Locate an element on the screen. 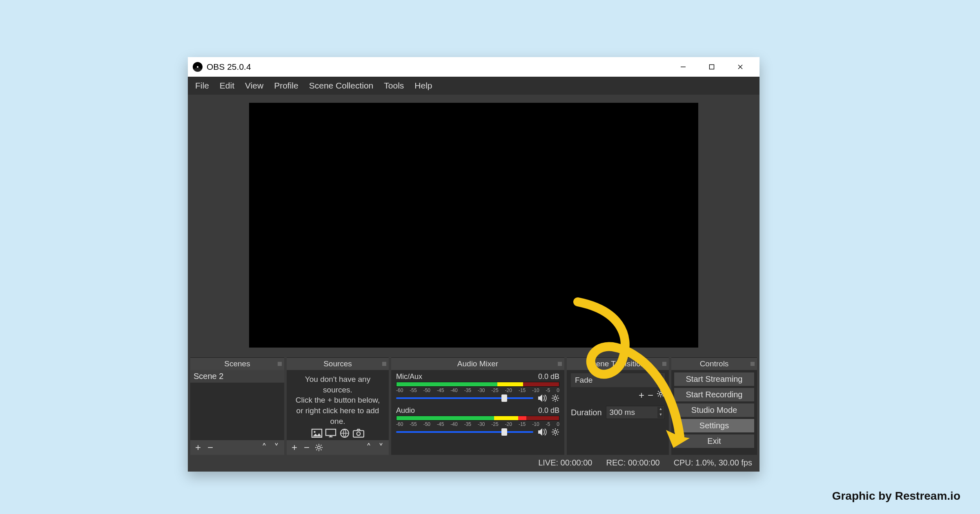 The height and width of the screenshot is (514, 980). menu-view: View is located at coordinates (254, 86).